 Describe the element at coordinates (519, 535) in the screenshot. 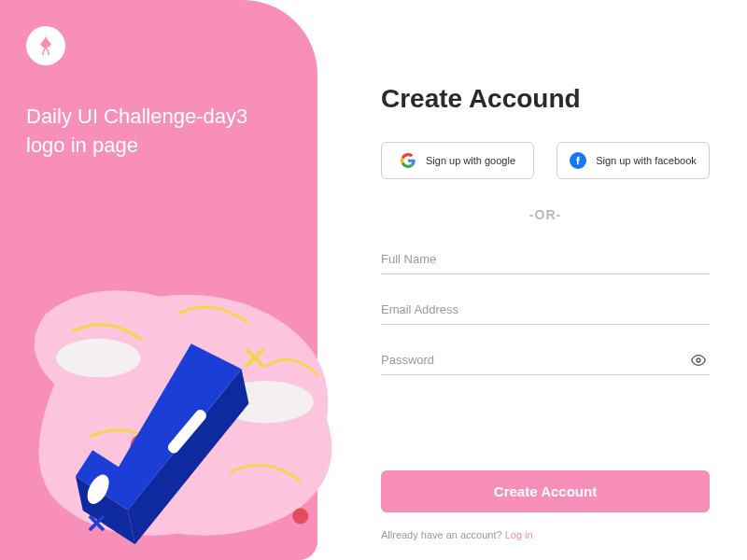

I see `login-link: Log in` at that location.